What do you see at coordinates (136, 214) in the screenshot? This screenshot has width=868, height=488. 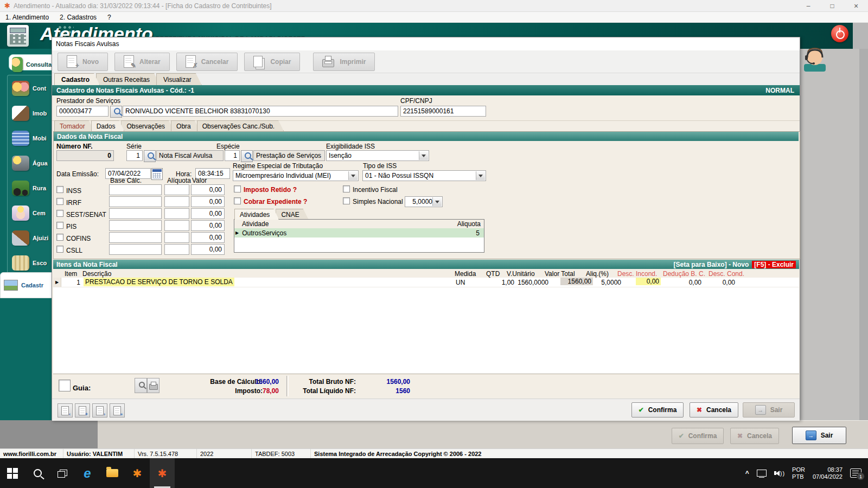 I see `sest-base-field` at bounding box center [136, 214].